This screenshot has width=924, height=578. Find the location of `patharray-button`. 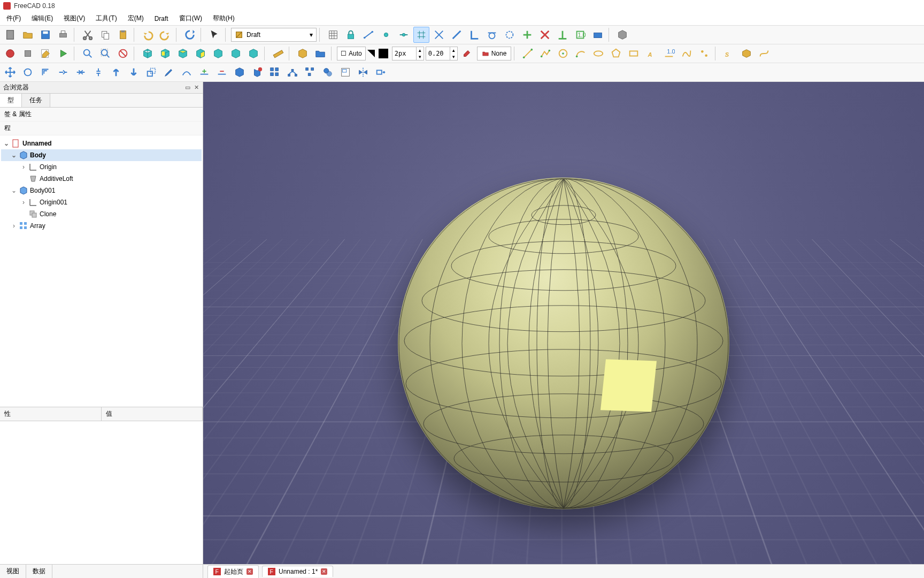

patharray-button is located at coordinates (292, 72).